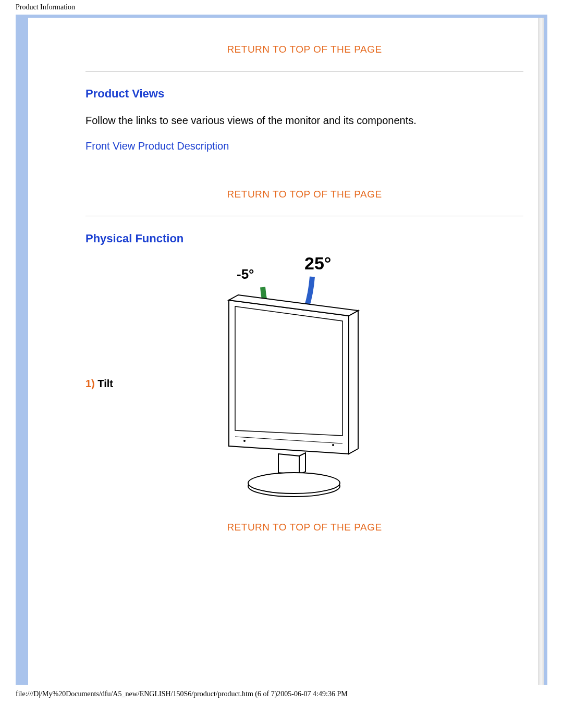 This screenshot has height=728, width=563. Describe the element at coordinates (304, 94) in the screenshot. I see `product-views-heading: Product Views` at that location.